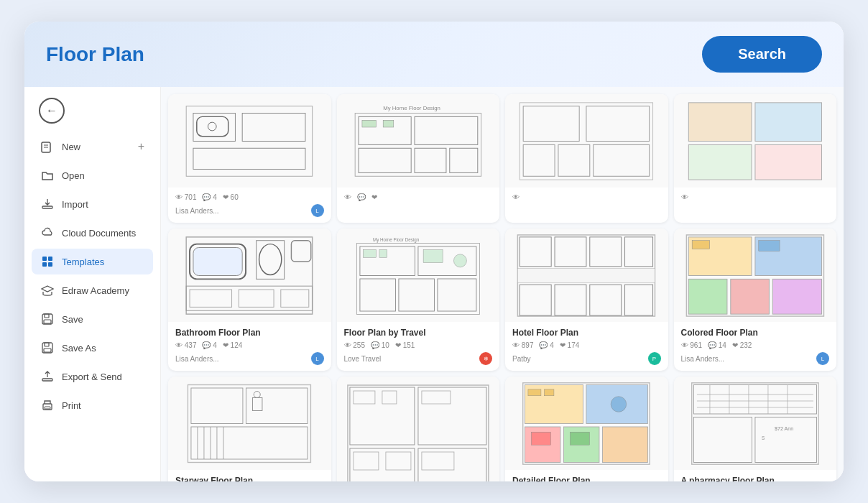  I want to click on stat-views: 👁 701, so click(185, 197).